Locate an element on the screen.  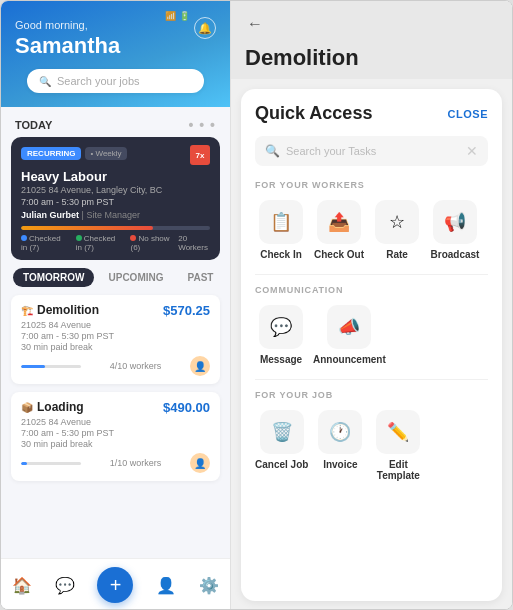
bottom-nav: 🏠 💬 + 👤 ⚙️ is located at coordinates (116, 584).